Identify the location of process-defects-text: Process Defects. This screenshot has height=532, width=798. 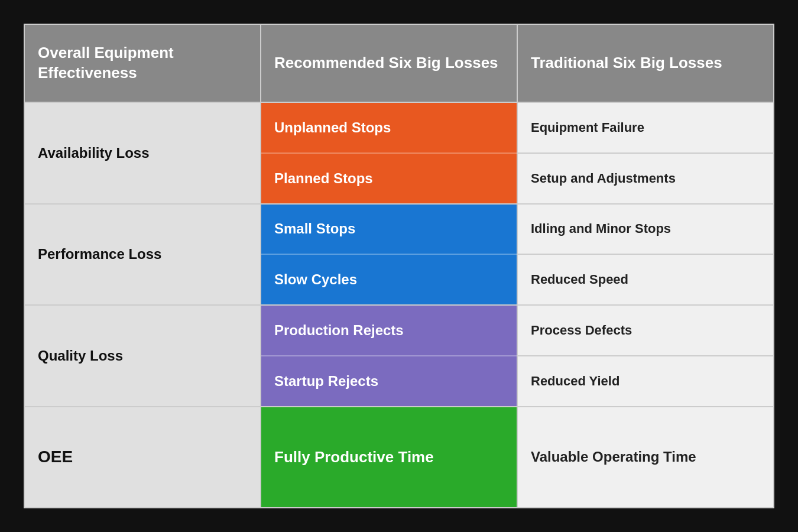
(582, 330).